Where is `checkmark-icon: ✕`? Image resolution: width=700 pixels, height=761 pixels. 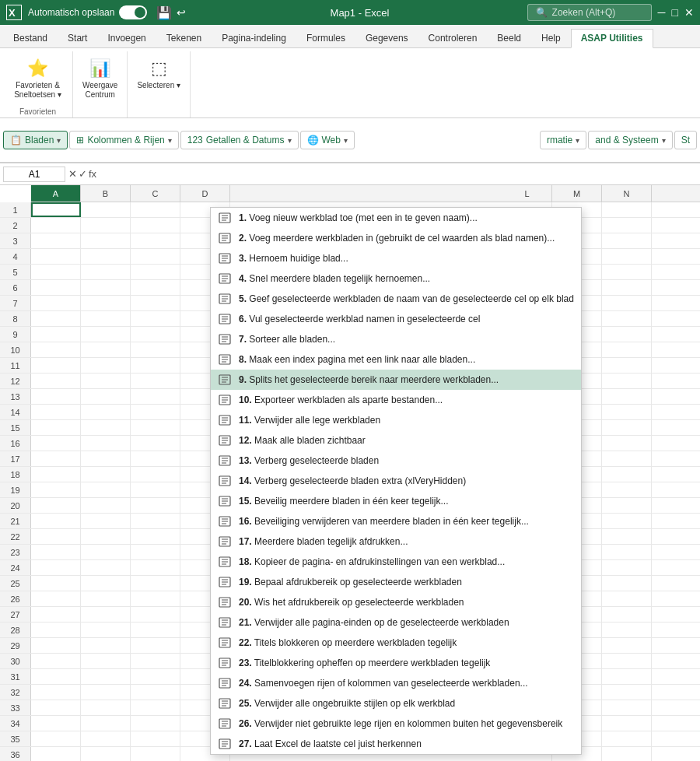
checkmark-icon: ✕ is located at coordinates (73, 174).